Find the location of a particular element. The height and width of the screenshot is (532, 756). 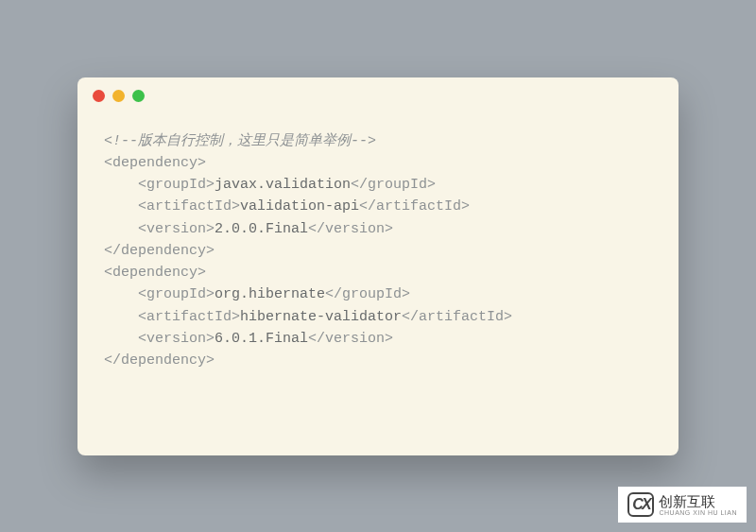

close-icon is located at coordinates (98, 96).